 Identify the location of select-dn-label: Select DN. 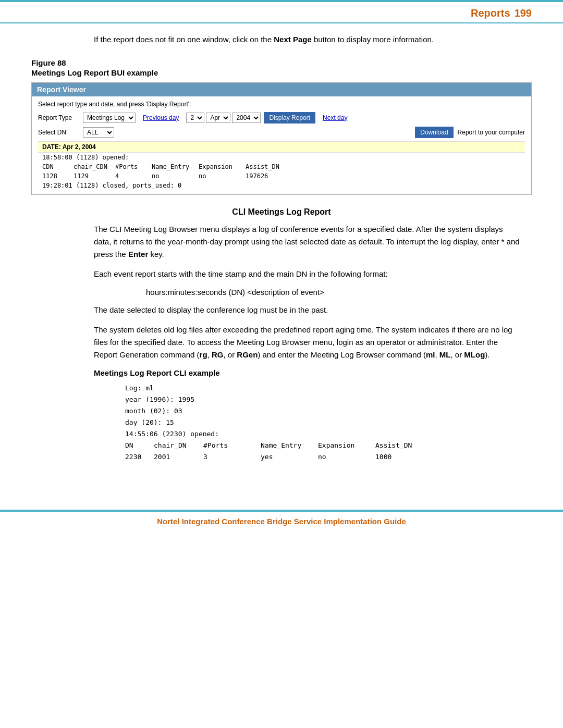
(59, 132).